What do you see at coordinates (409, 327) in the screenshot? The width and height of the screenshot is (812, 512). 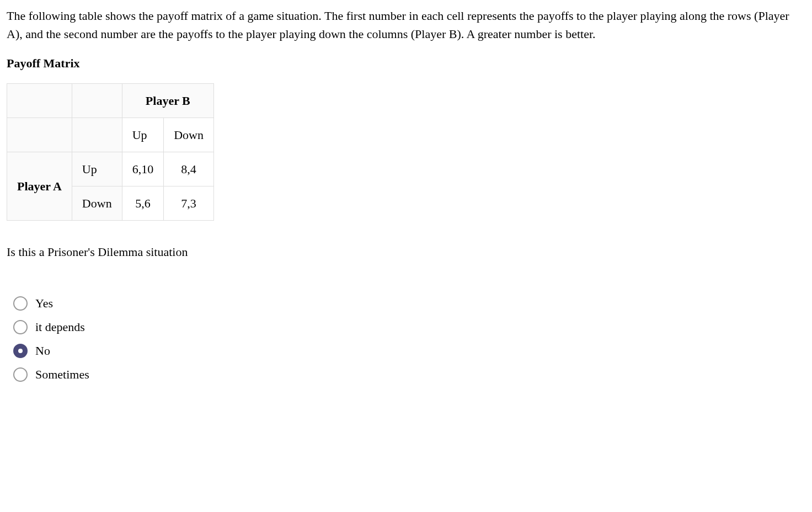 I see `option-it-depends: it depends` at bounding box center [409, 327].